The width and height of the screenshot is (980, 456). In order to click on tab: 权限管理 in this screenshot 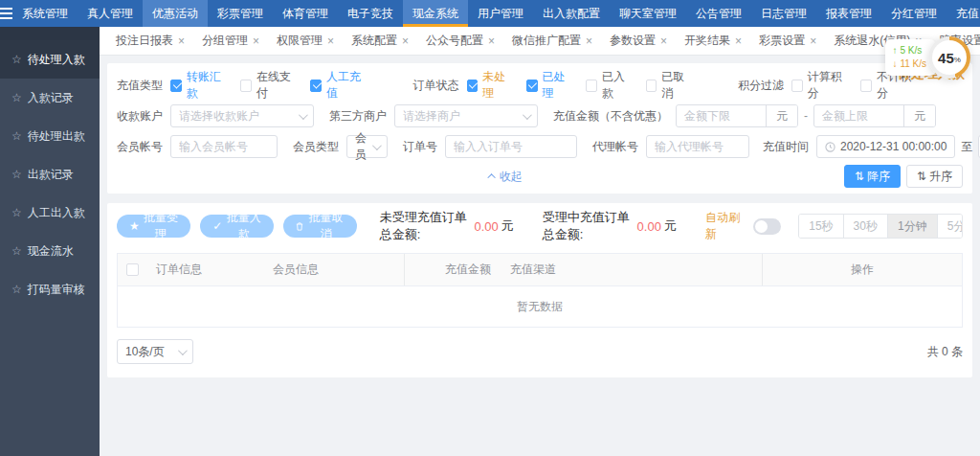, I will do `click(305, 40)`.